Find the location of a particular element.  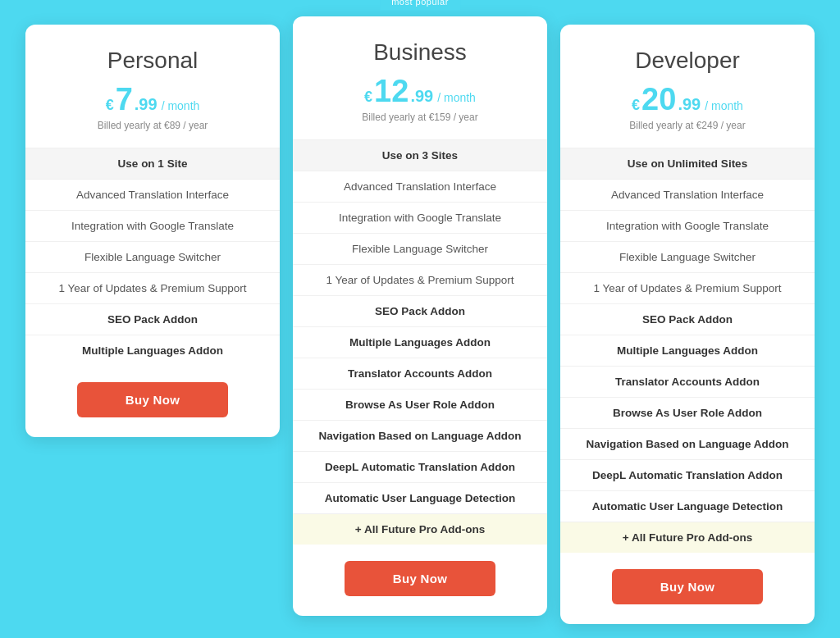

most-popular-badge: most popular is located at coordinates (420, 5).